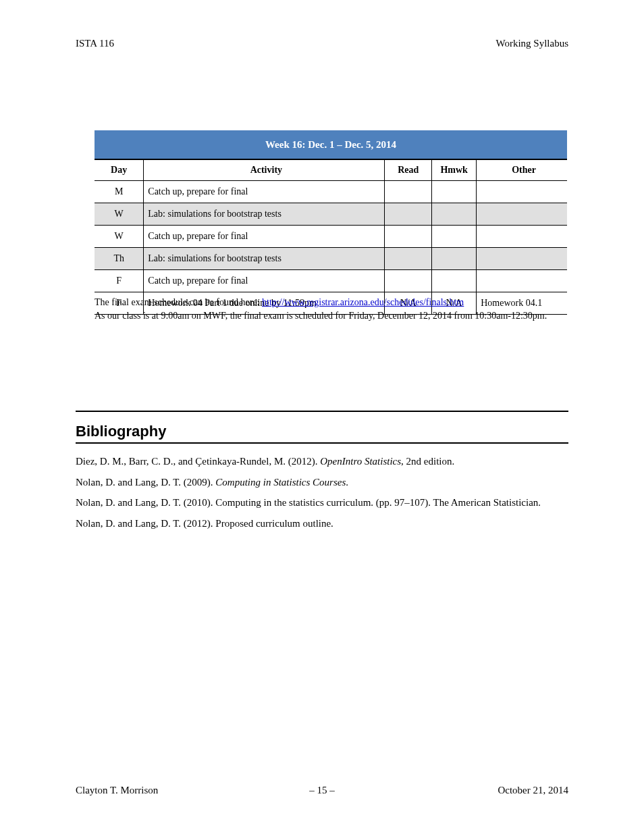 The width and height of the screenshot is (644, 834). I want to click on cell-day: Th, so click(119, 259).